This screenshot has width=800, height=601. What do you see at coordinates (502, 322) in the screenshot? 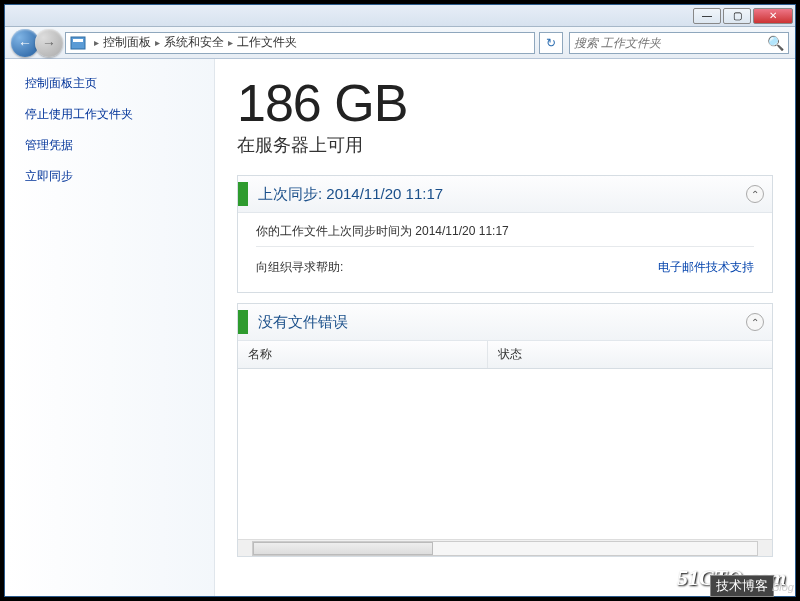
I see `errors-panel-title: 没有文件错误` at bounding box center [502, 322].